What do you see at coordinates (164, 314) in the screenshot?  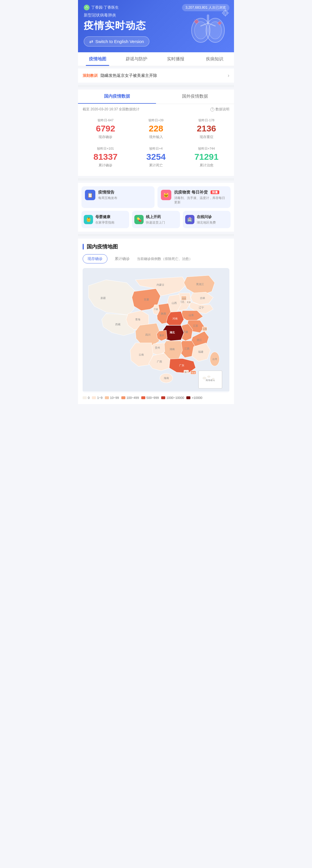 I see `shaanxi-label: 陕西` at bounding box center [164, 314].